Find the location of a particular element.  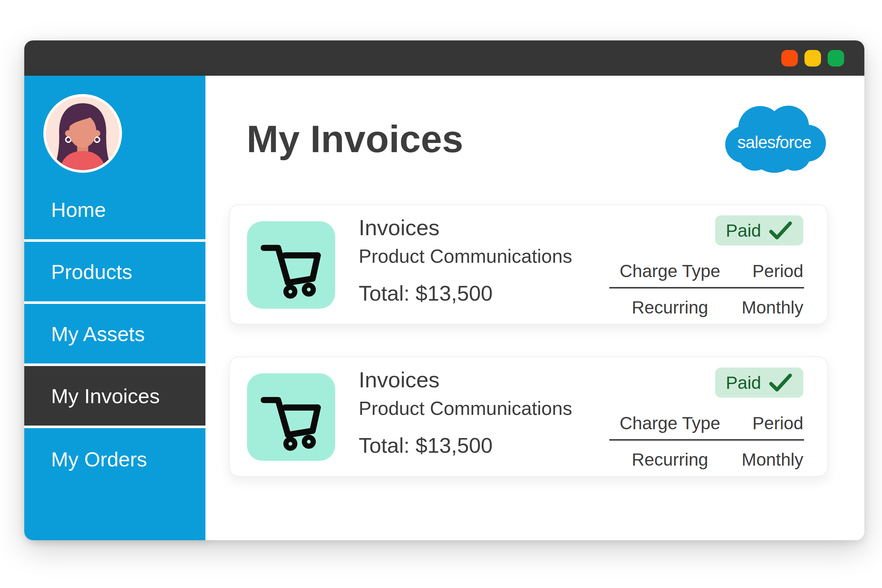

sidebar-item-label: My Orders is located at coordinates (99, 459).